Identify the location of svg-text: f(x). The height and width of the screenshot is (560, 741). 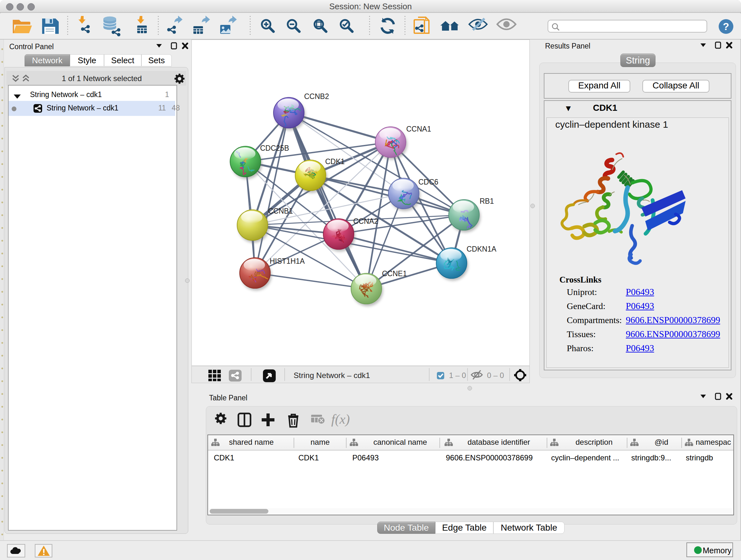
(340, 420).